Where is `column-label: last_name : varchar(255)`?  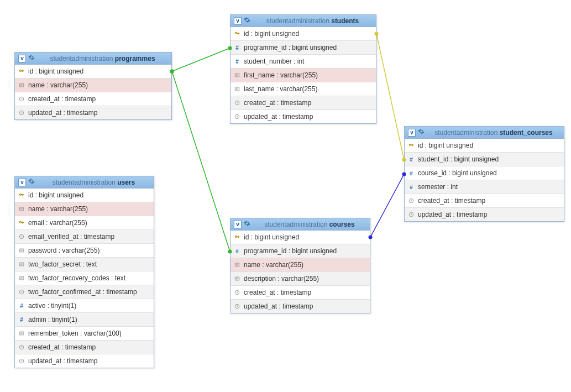 column-label: last_name : varchar(255) is located at coordinates (281, 89).